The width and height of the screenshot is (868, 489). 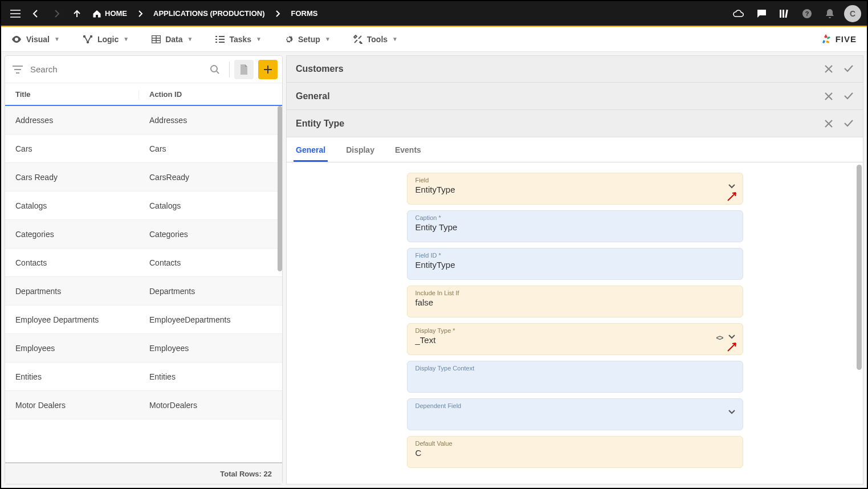 I want to click on add-button, so click(x=268, y=70).